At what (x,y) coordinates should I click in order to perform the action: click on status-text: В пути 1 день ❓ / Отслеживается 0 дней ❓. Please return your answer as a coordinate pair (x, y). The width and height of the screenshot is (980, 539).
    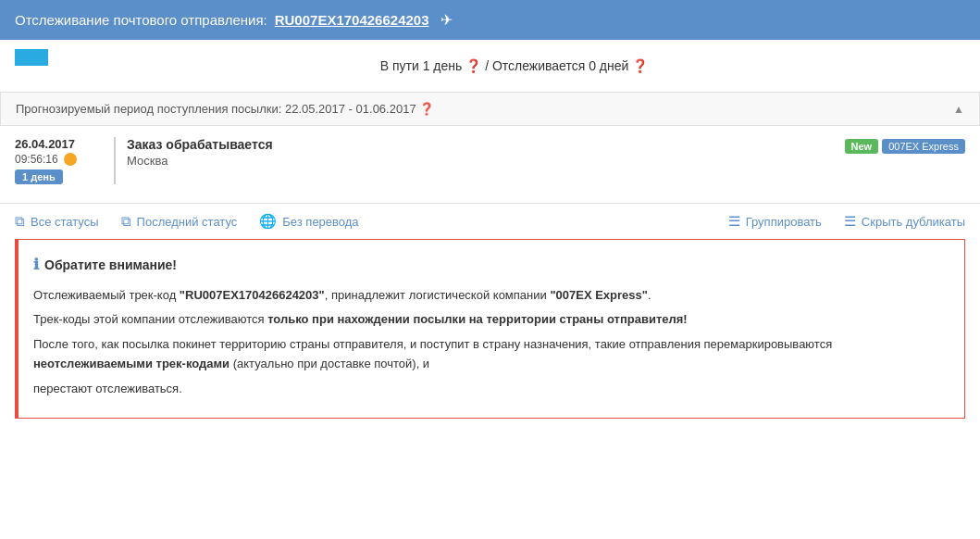
    Looking at the image, I should click on (515, 66).